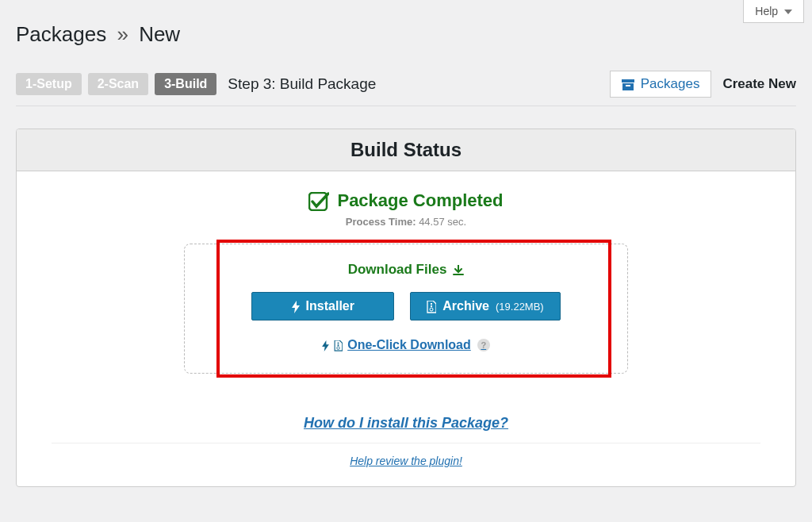 This screenshot has height=522, width=812. I want to click on toolbar: 1-Setup 2-Scan 3-Build Step 3: Build Pac…, so click(406, 89).